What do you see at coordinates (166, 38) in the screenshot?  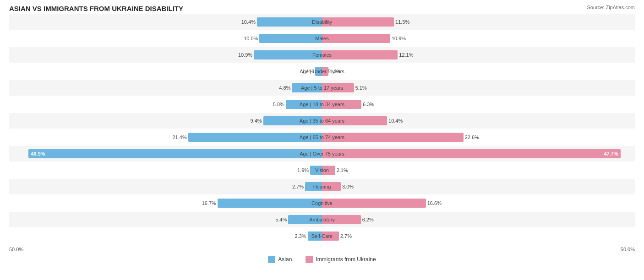 I see `left-side: 10.0%` at bounding box center [166, 38].